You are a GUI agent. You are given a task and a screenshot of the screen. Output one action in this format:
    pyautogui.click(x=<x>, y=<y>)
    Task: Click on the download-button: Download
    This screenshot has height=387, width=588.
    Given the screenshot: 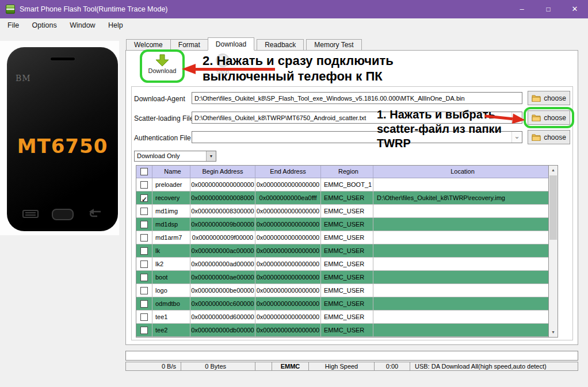 What is the action you would take?
    pyautogui.click(x=162, y=66)
    